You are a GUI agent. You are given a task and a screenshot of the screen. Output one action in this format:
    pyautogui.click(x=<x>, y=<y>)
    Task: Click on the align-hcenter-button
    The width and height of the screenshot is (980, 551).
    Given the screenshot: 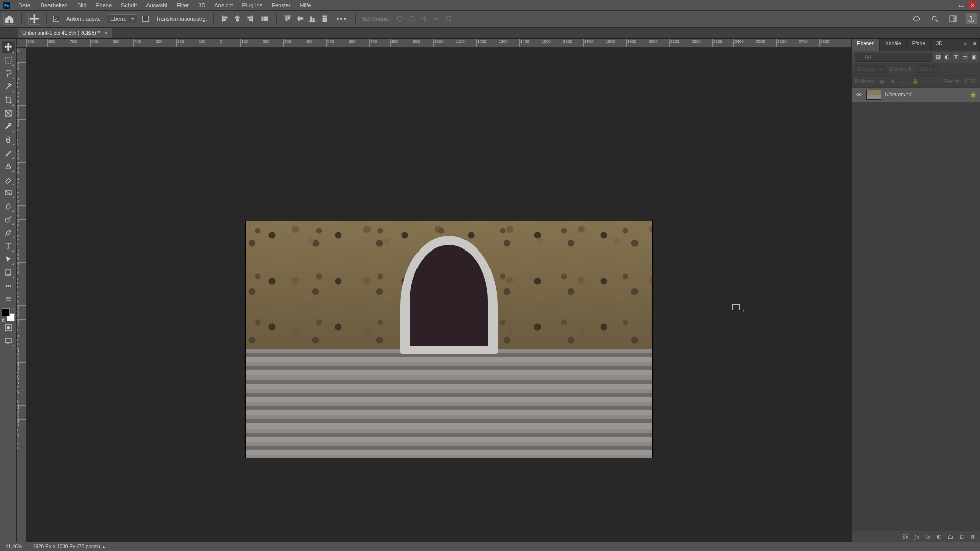 What is the action you would take?
    pyautogui.click(x=237, y=19)
    